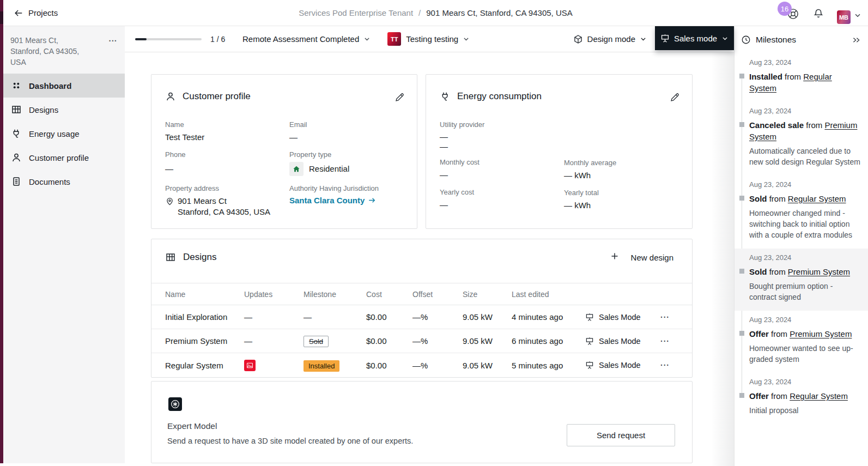  What do you see at coordinates (857, 40) in the screenshot?
I see `collapse-panel-icon` at bounding box center [857, 40].